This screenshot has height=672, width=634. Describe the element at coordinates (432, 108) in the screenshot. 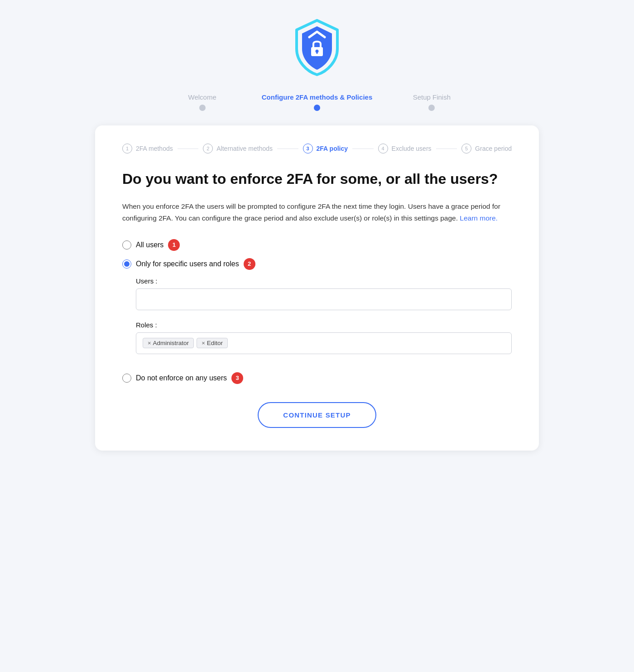

I see `progress-dot-finish` at that location.